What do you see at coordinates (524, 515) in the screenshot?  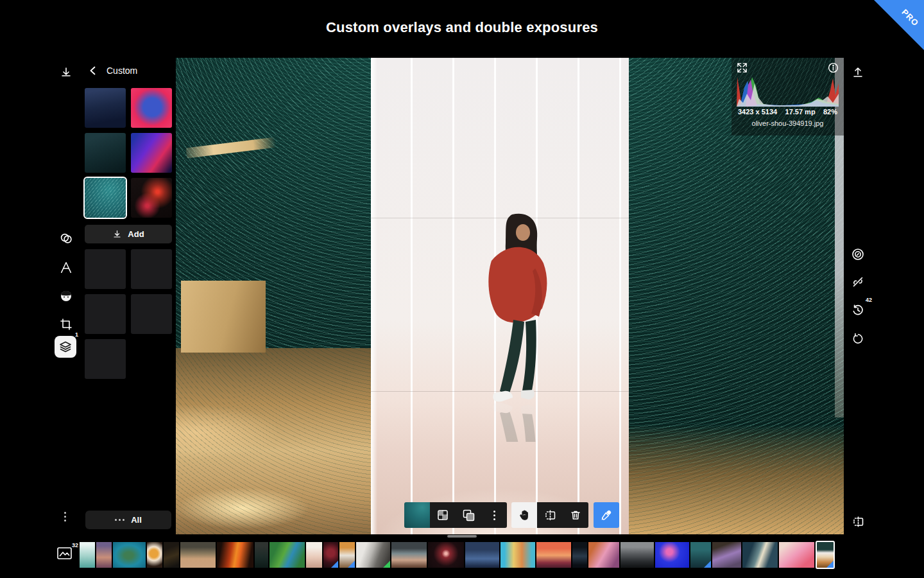 I see `hand-tool-button` at bounding box center [524, 515].